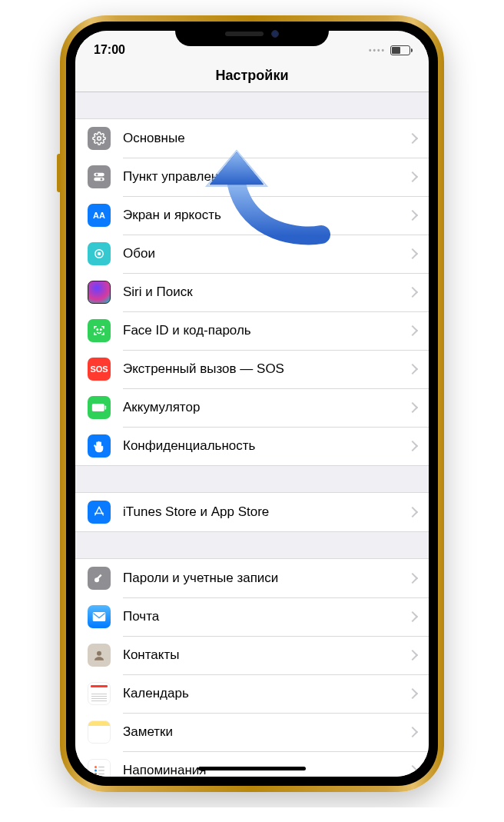  What do you see at coordinates (252, 369) in the screenshot?
I see `row-sos: SOS Экстренный вызов — SOS` at bounding box center [252, 369].